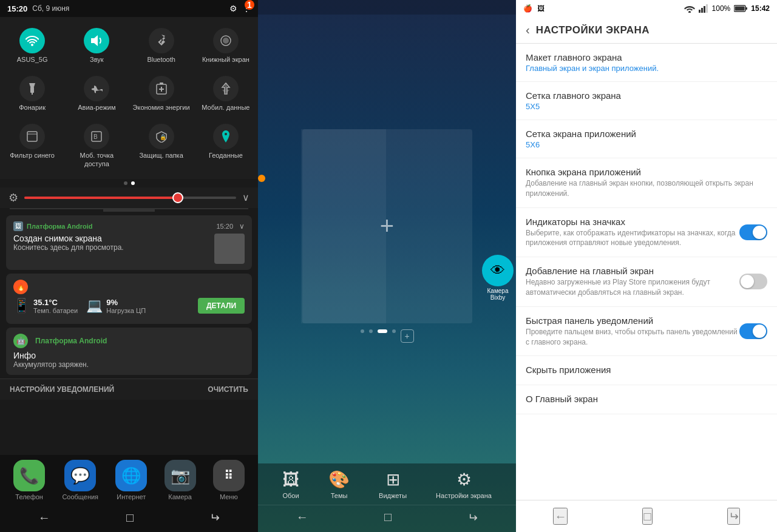  I want to click on app-dock: 📞 Телефон 💬 Сообщения 🌐 Интернет 📷 Камер…, so click(129, 483).